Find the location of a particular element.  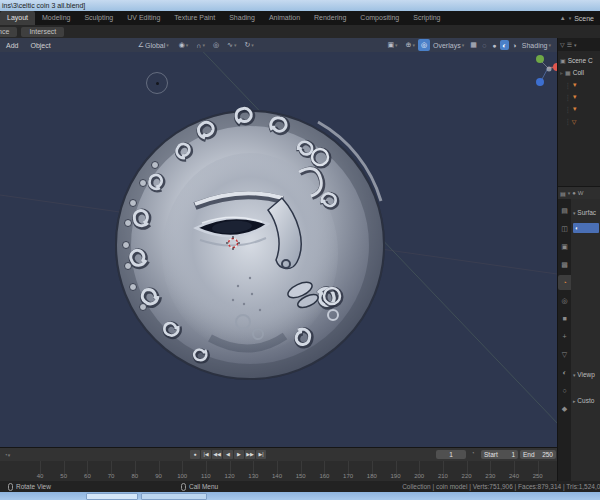

workspace-tabs: LayoutModelingSculptingUV EditingTexture… is located at coordinates (224, 18).